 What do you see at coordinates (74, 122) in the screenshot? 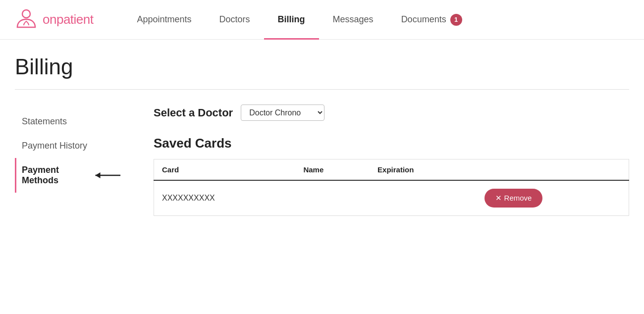
I see `sidebar-item-statements: Statements` at bounding box center [74, 122].